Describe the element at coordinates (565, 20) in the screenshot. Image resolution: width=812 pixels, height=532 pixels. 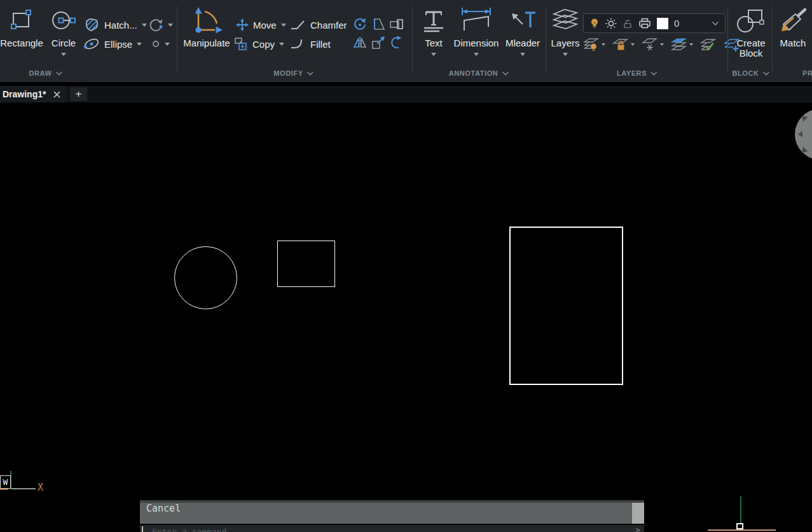
I see `layers-icon` at that location.